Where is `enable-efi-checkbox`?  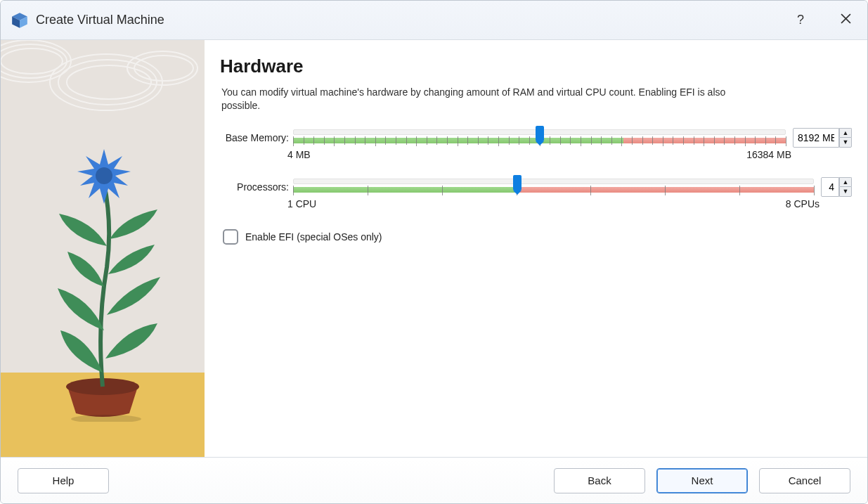
enable-efi-checkbox is located at coordinates (231, 237).